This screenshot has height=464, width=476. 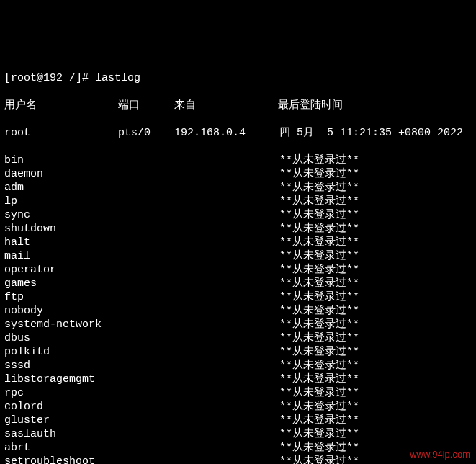 What do you see at coordinates (238, 460) in the screenshot?
I see `lastlog-row: setroubleshoot**从未登录过**` at bounding box center [238, 460].